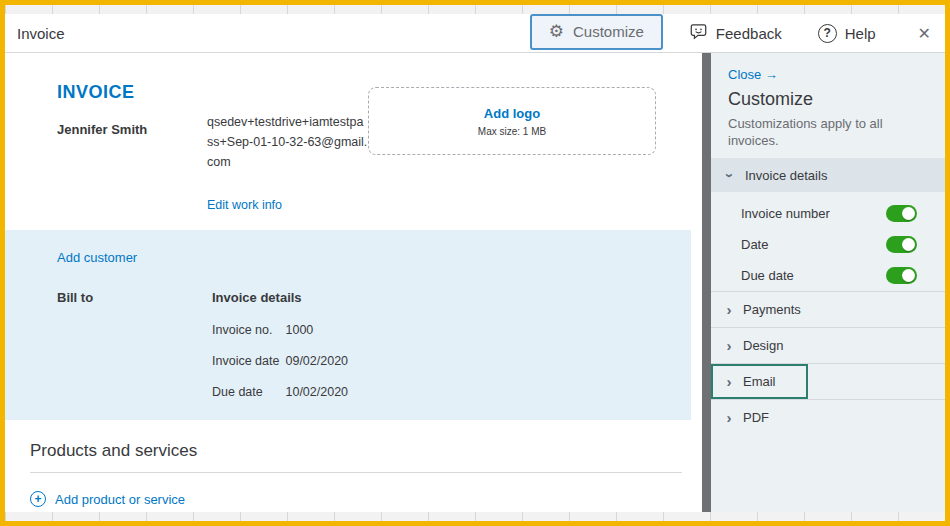 The width and height of the screenshot is (950, 526). What do you see at coordinates (736, 34) in the screenshot?
I see `feedback-button: Feedback` at bounding box center [736, 34].